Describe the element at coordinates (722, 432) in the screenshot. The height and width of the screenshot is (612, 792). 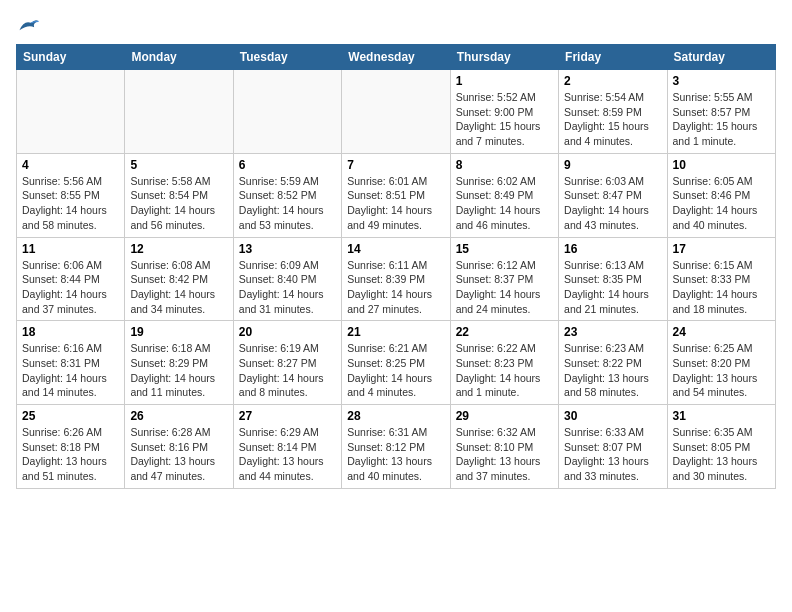
I see `sunrise-text: Sunrise: 6:35 AM` at that location.